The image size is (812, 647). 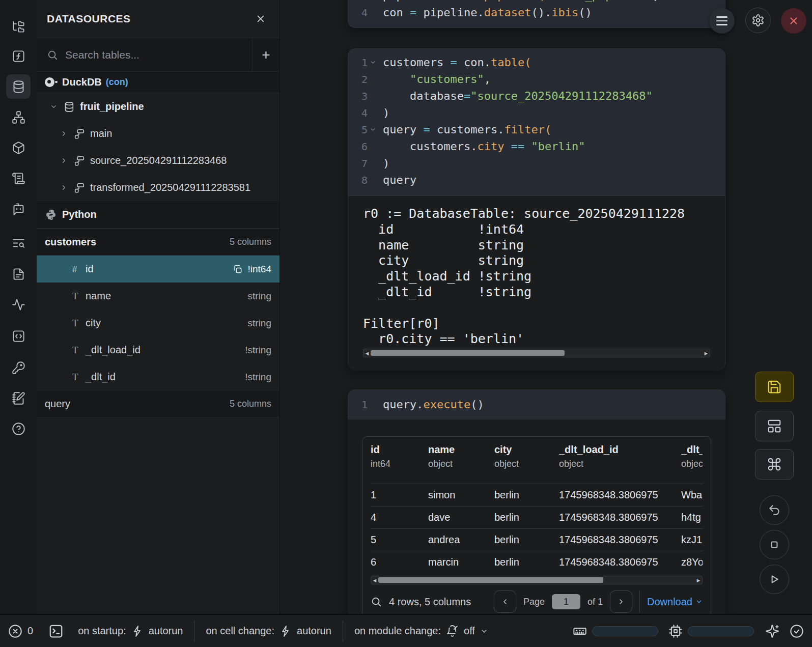 What do you see at coordinates (18, 87) in the screenshot?
I see `datasources-icon` at bounding box center [18, 87].